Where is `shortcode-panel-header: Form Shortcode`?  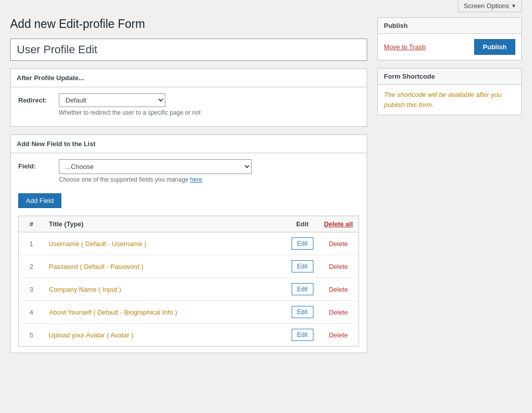 shortcode-panel-header: Form Shortcode is located at coordinates (449, 77).